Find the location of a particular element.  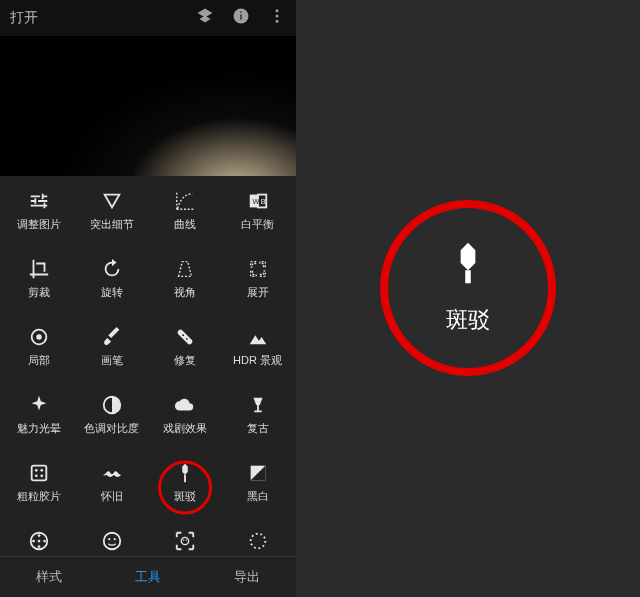

tool-label: 怀旧 is located at coordinates (112, 496).